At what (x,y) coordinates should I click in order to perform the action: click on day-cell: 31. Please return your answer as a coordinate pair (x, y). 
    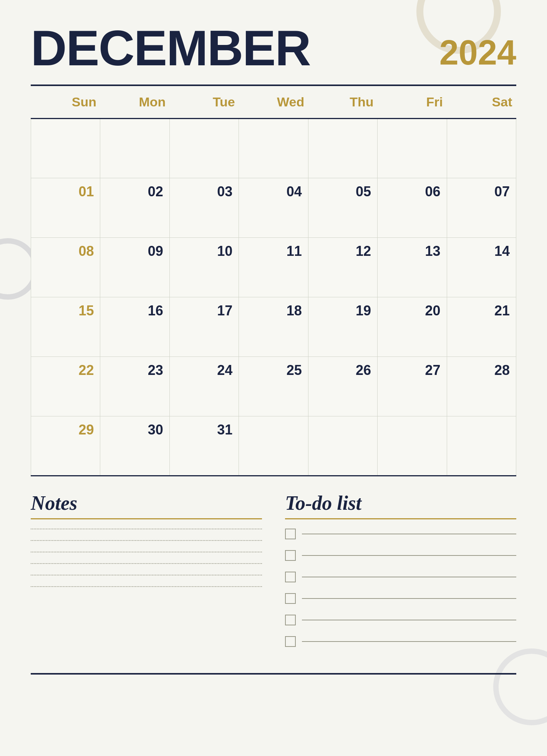
    Looking at the image, I should click on (204, 446).